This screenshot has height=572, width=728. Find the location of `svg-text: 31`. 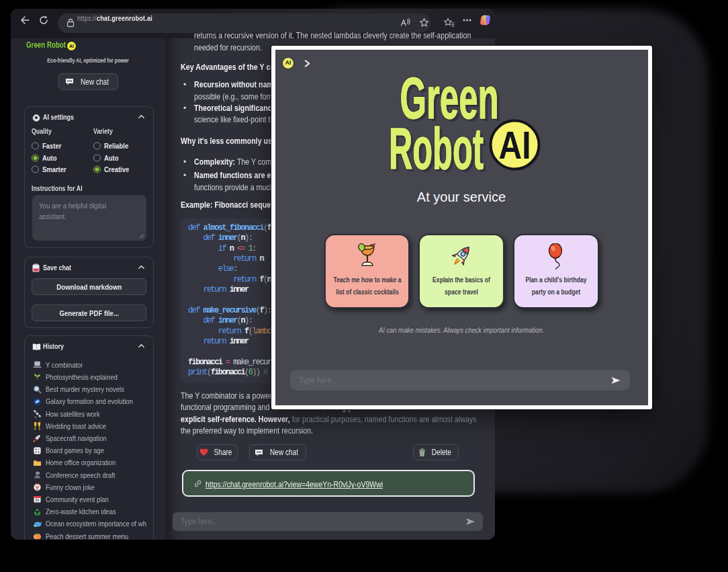

svg-text: 31 is located at coordinates (37, 500).